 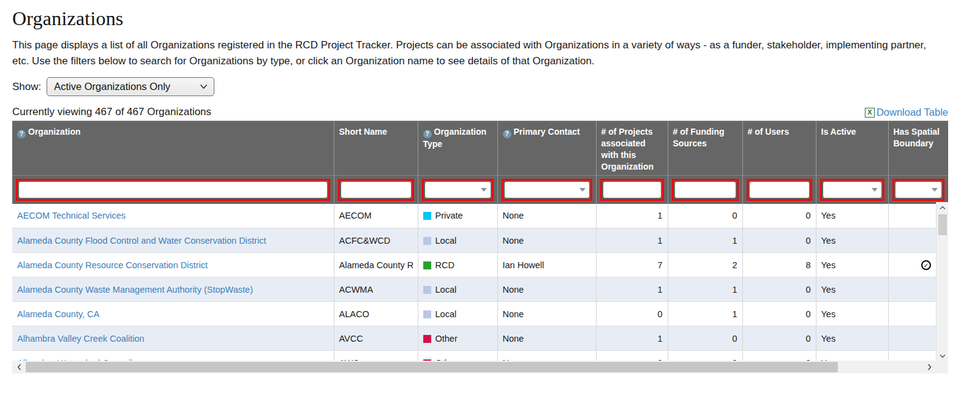 I want to click on show-filter-row: Show: Active Organizations Only, so click(x=496, y=87).